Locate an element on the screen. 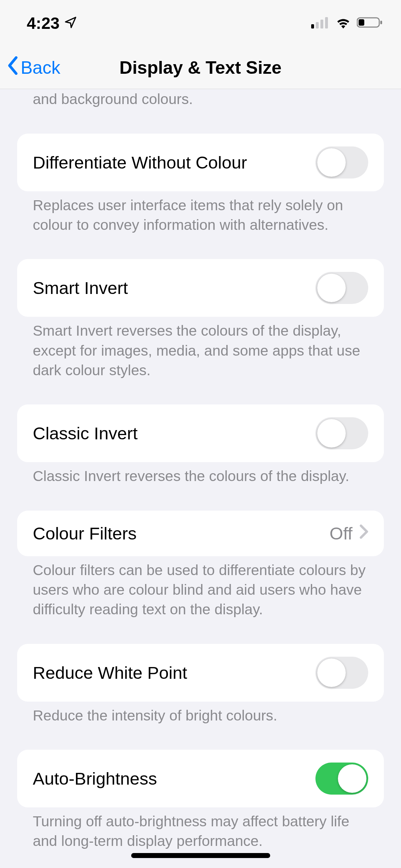  page-title: Display & Text Size is located at coordinates (200, 68).